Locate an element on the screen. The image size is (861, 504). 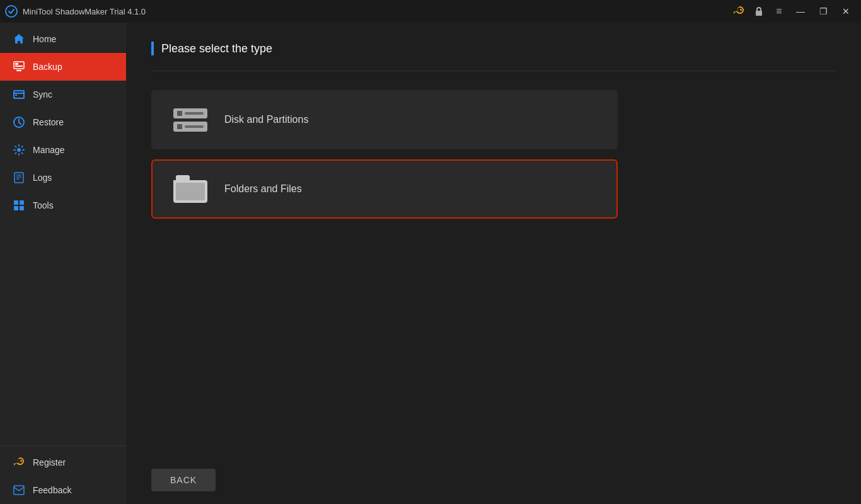
sidebar-item-manage: Manage is located at coordinates (63, 150).